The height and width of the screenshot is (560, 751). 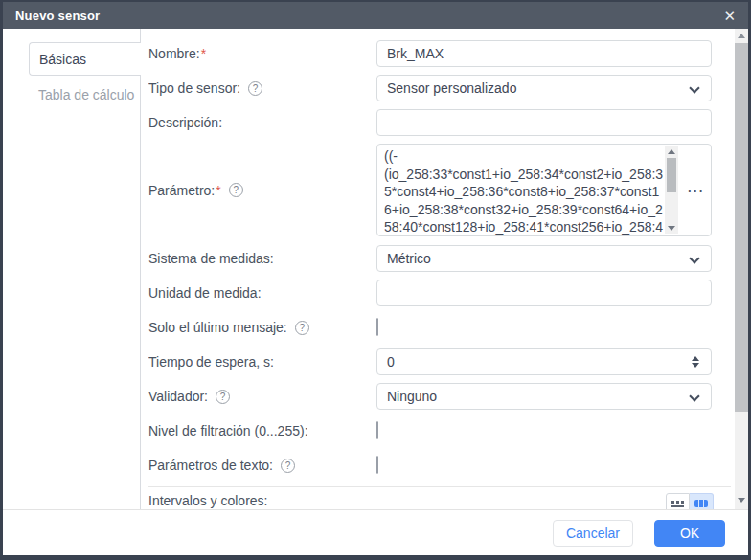 I want to click on descripcion-label: Descripción:, so click(x=262, y=123).